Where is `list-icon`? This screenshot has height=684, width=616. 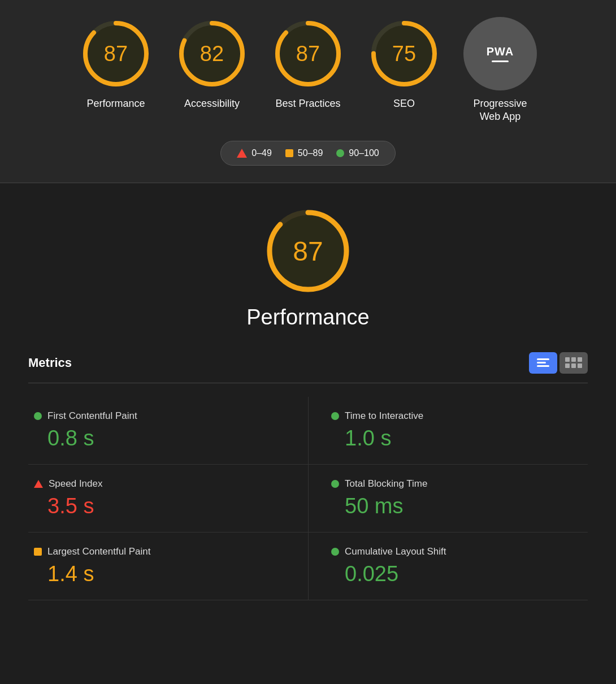 list-icon is located at coordinates (543, 363).